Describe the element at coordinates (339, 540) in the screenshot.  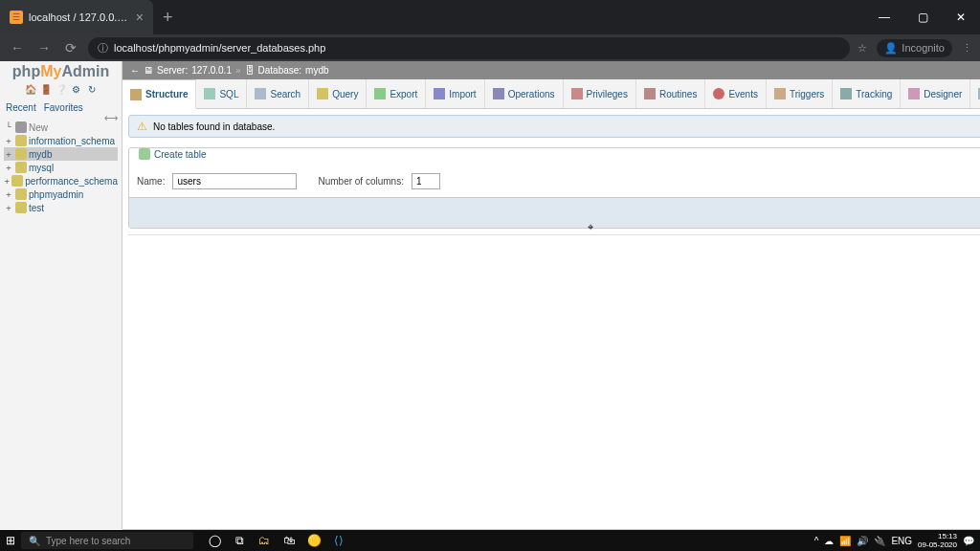
I see `vscode-icon: ⟨⟩` at that location.